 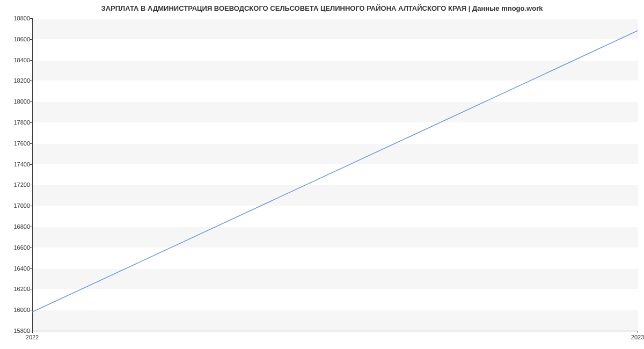 I want to click on x-tick-label: 2022, so click(x=32, y=337).